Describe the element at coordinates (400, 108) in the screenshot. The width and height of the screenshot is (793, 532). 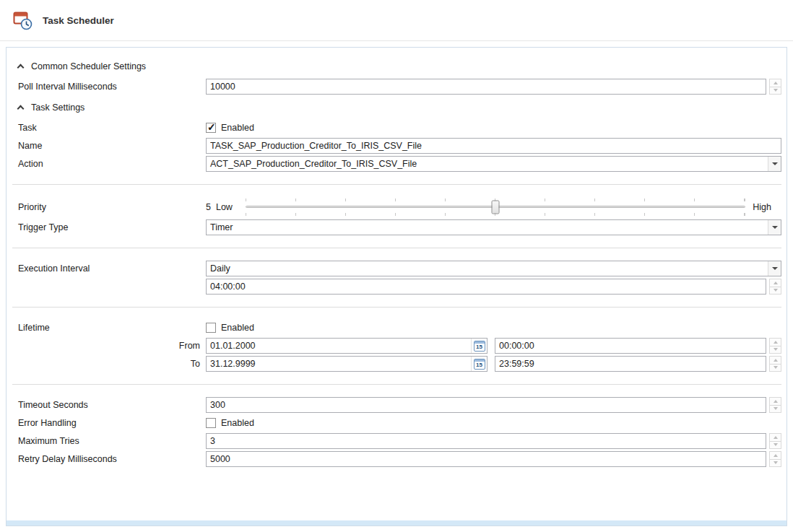
I see `section-task-settings: Task Settings` at that location.